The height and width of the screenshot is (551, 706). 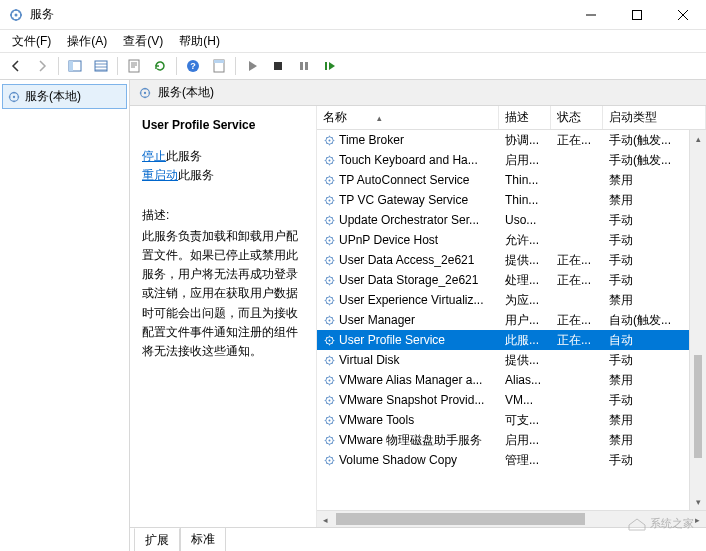 I want to click on nav-local-services: 服务(本地), so click(x=64, y=96).